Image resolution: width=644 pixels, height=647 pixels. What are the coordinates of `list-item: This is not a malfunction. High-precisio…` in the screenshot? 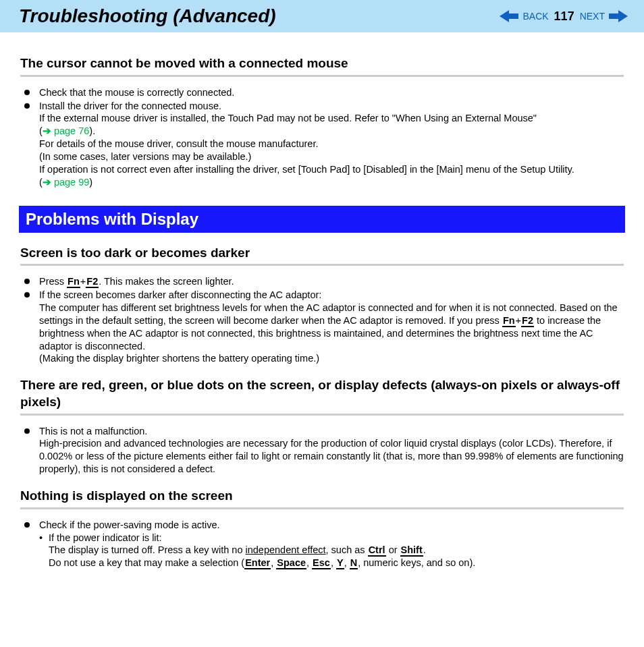 It's located at (322, 451).